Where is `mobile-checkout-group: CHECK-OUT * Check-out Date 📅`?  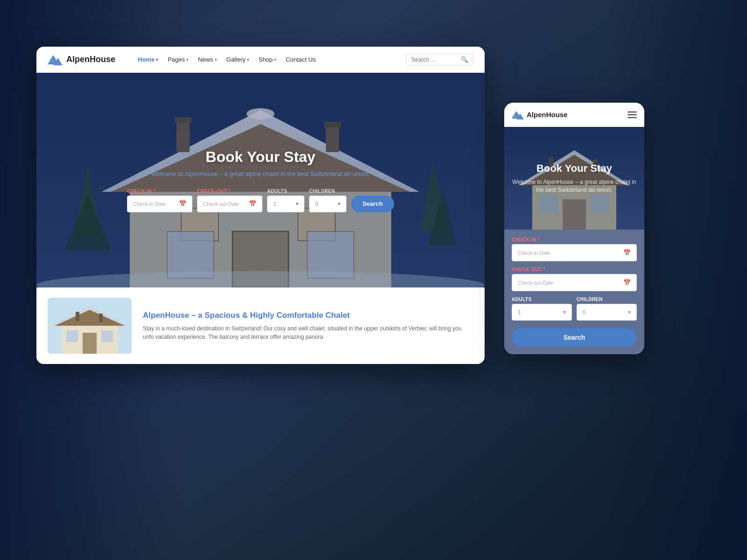 mobile-checkout-group: CHECK-OUT * Check-out Date 📅 is located at coordinates (574, 279).